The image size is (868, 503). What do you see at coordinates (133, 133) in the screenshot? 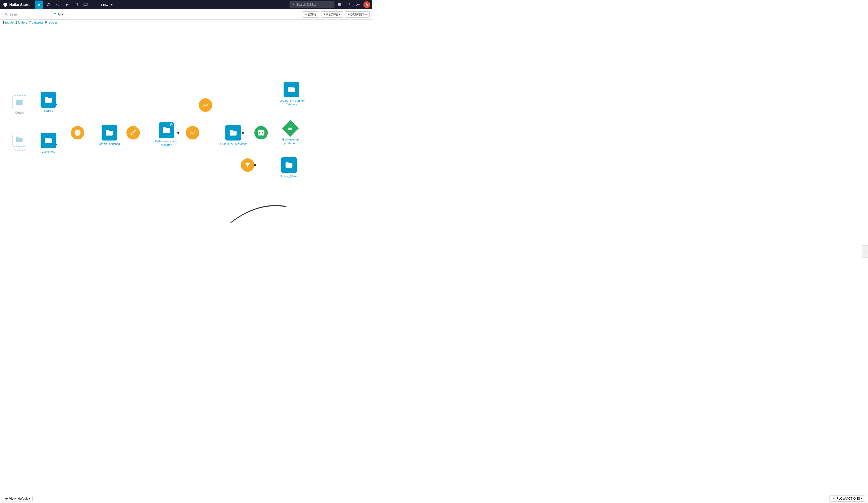
I see `prepare-recipe-node` at bounding box center [133, 133].